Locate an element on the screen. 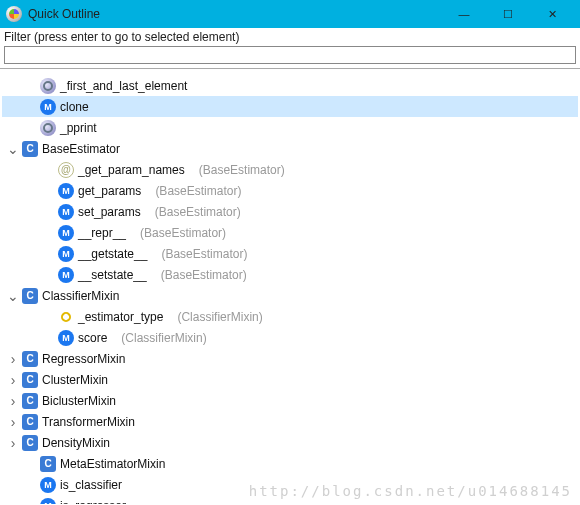 The width and height of the screenshot is (580, 505). tree-item-label: set_params is located at coordinates (110, 212).